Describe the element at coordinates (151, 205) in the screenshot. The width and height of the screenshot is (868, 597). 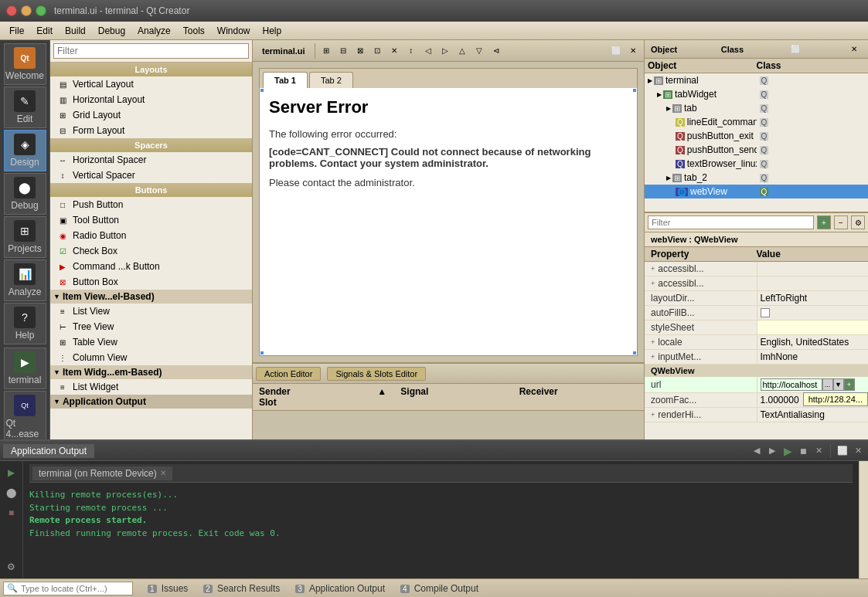
I see `sidebar-item-push-button: □ Push Button` at that location.